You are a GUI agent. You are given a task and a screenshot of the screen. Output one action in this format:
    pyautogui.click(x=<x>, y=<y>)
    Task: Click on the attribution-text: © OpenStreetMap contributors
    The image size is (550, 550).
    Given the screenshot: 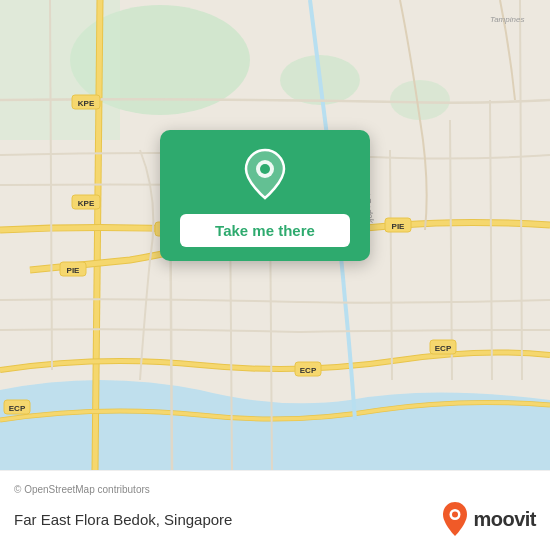 What is the action you would take?
    pyautogui.click(x=275, y=490)
    